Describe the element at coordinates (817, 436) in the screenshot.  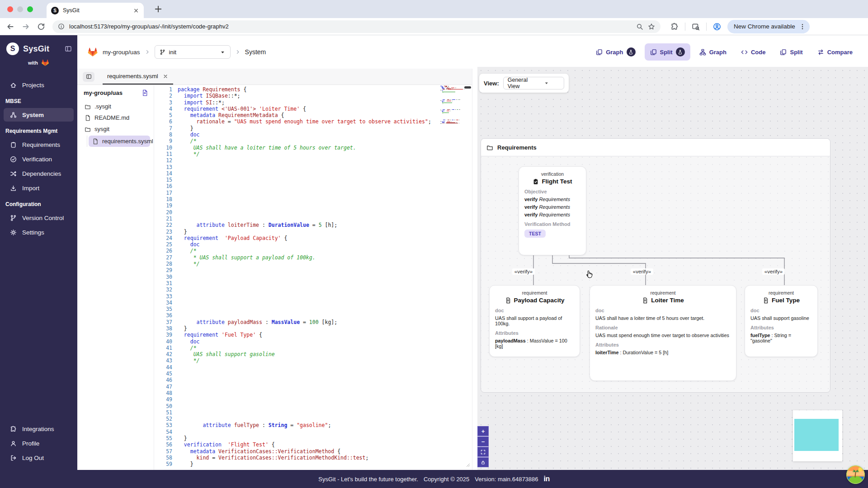
I see `graph-minimap` at that location.